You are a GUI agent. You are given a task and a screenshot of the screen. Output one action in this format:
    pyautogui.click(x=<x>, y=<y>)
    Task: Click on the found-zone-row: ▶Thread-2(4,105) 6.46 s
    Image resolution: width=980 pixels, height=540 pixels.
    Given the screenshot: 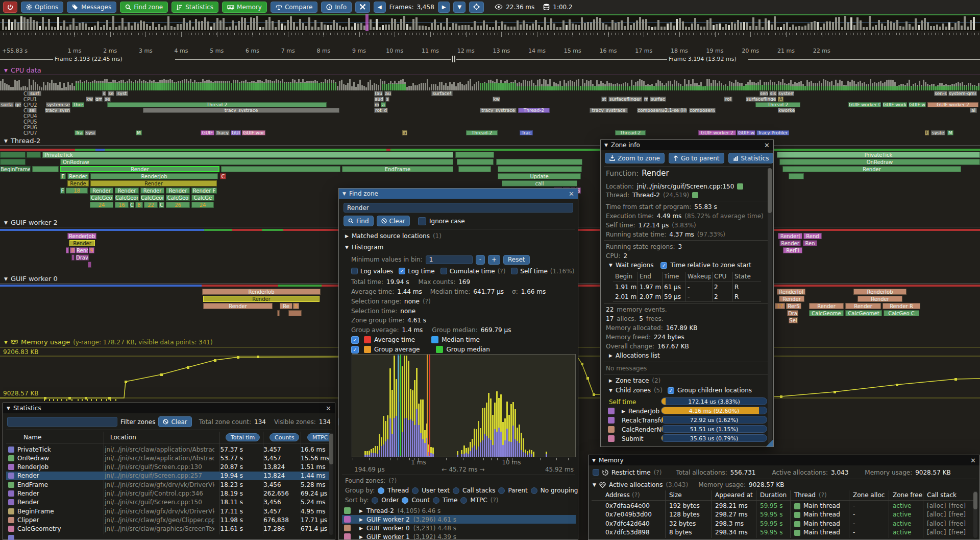 What is the action you would take?
    pyautogui.click(x=459, y=511)
    